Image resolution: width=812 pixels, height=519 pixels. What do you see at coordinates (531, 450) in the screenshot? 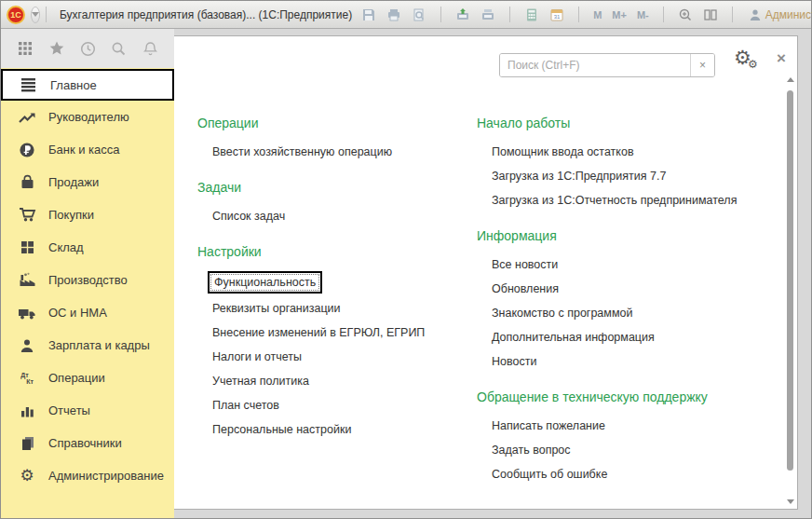
I see `link-zadat-vopros: Задать вопрос` at bounding box center [531, 450].